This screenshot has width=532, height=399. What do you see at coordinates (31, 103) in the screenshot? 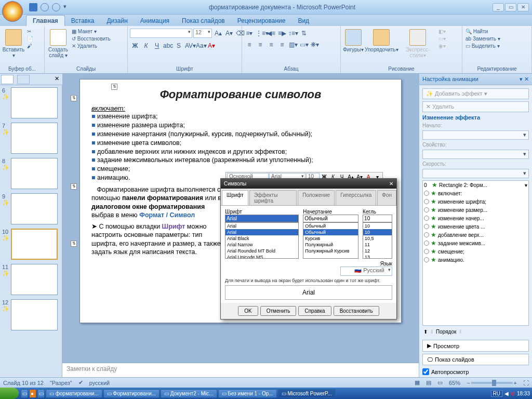
I see `thumbnail-6: 6✨` at bounding box center [31, 103].